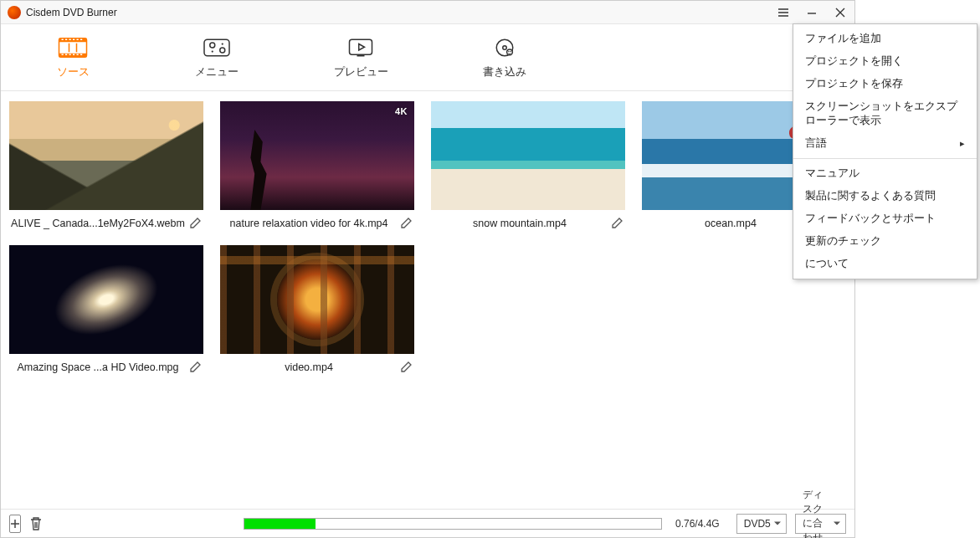  I want to click on tab-bar: ソース メニュー プレビュー 書き込み, so click(428, 58).